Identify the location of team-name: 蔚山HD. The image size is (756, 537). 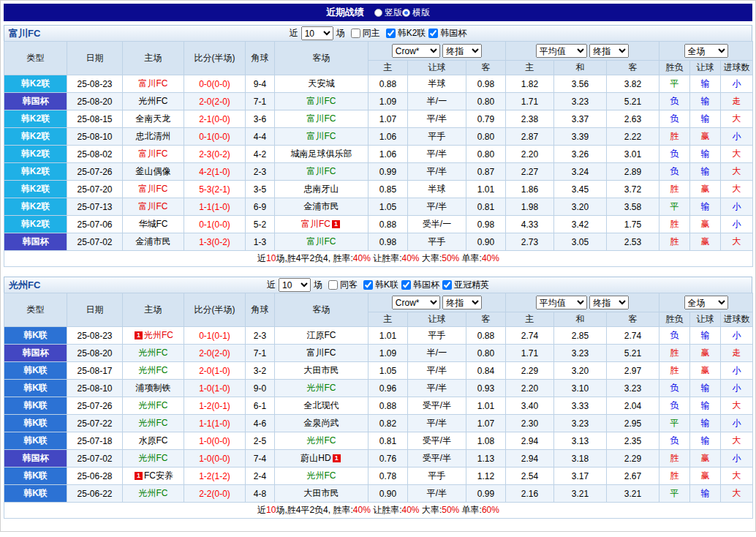
(316, 458).